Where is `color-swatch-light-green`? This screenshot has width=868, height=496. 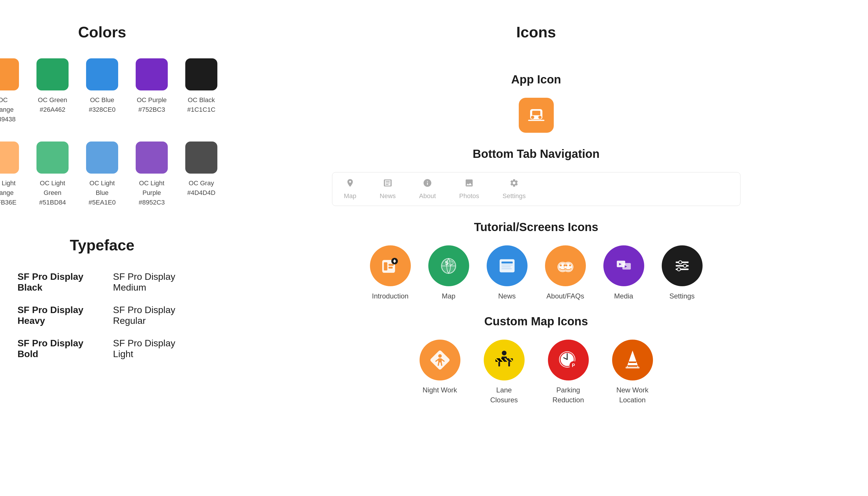
color-swatch-light-green is located at coordinates (52, 157).